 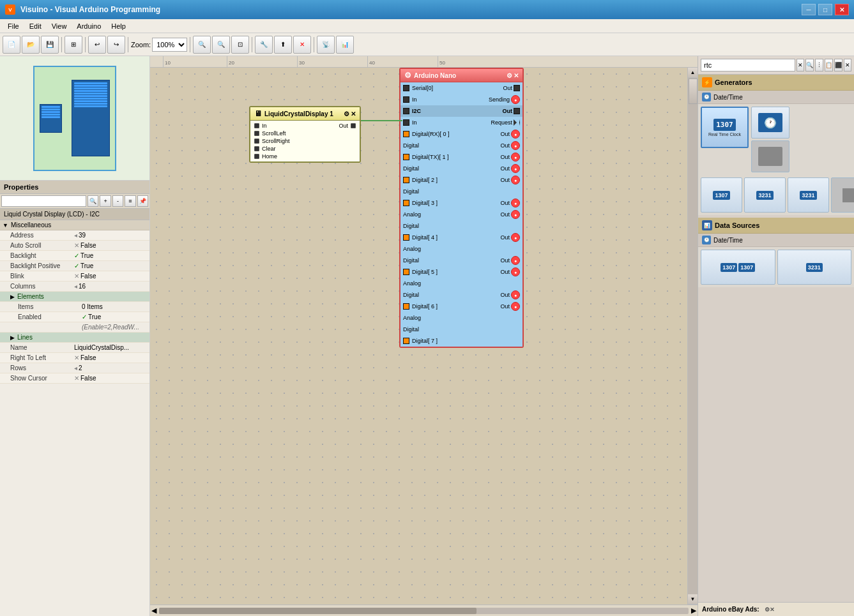 I want to click on props-search-btn: 🔍, so click(x=93, y=201).